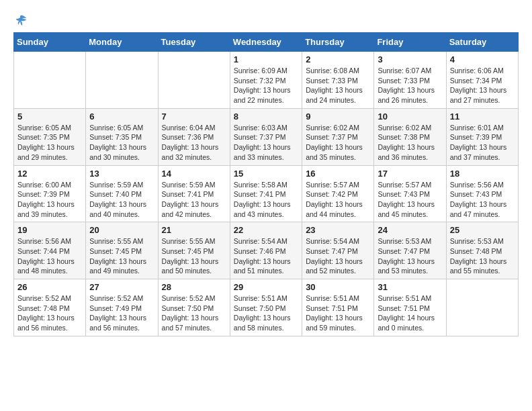 This screenshot has width=532, height=411. Describe the element at coordinates (266, 142) in the screenshot. I see `day-detail: Sunrise: 6:03 AM Sunset: 7:37 PM Dayligh…` at that location.